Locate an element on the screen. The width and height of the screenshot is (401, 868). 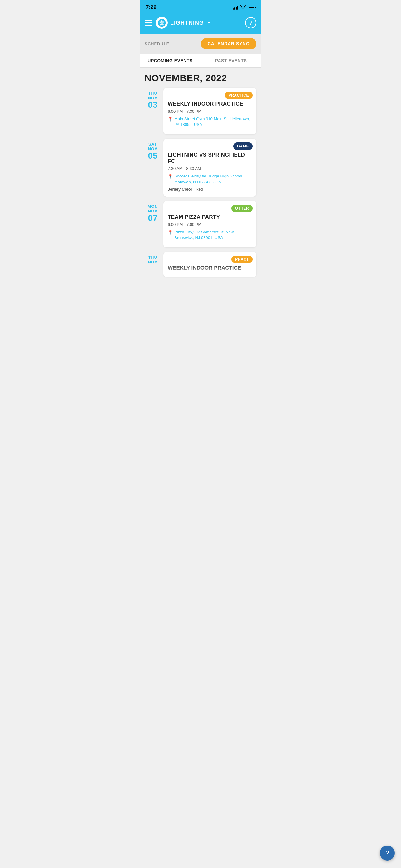
schedule-bar: SCHEDULE CALENDAR SYNC is located at coordinates (201, 44).